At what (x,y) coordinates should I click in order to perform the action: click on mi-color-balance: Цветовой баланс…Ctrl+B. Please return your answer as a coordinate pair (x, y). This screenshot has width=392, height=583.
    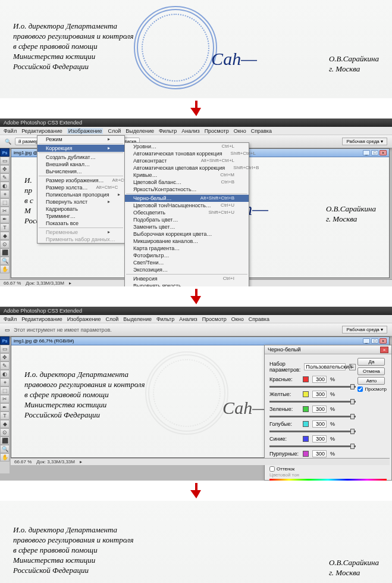
    Looking at the image, I should click on (187, 182).